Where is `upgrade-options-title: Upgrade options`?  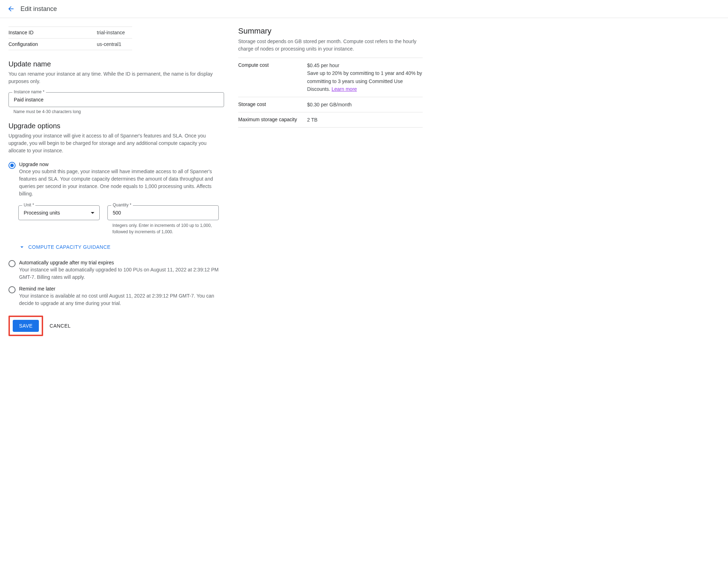 upgrade-options-title: Upgrade options is located at coordinates (116, 126).